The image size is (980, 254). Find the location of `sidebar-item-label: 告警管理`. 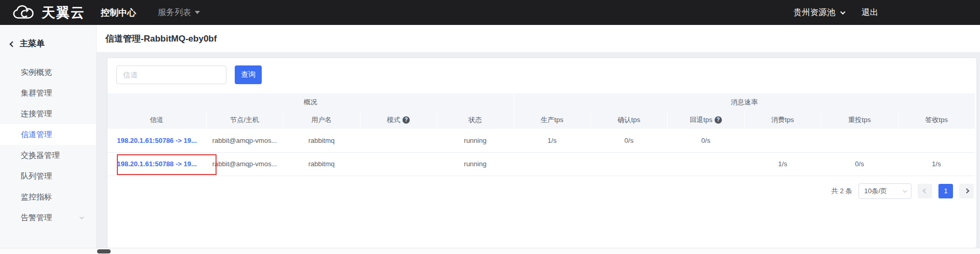

sidebar-item-label: 告警管理 is located at coordinates (36, 218).